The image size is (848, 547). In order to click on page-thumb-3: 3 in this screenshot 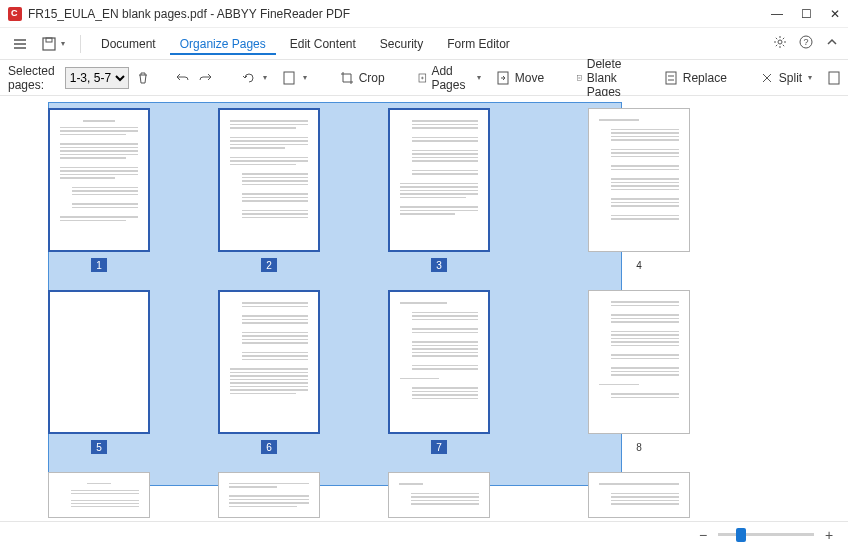, I will do `click(439, 190)`.